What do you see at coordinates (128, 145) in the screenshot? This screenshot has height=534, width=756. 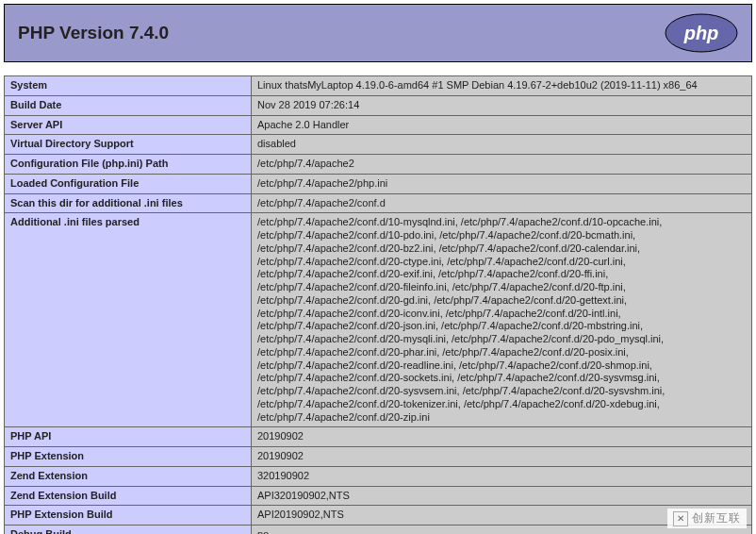 I see `info-key: Virtual Directory Support` at bounding box center [128, 145].